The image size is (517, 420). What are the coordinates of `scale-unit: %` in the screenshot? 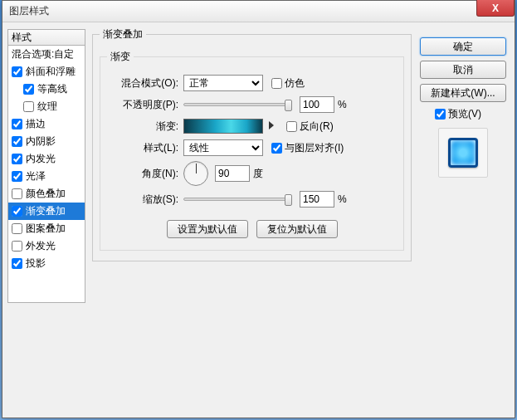 It's located at (342, 199).